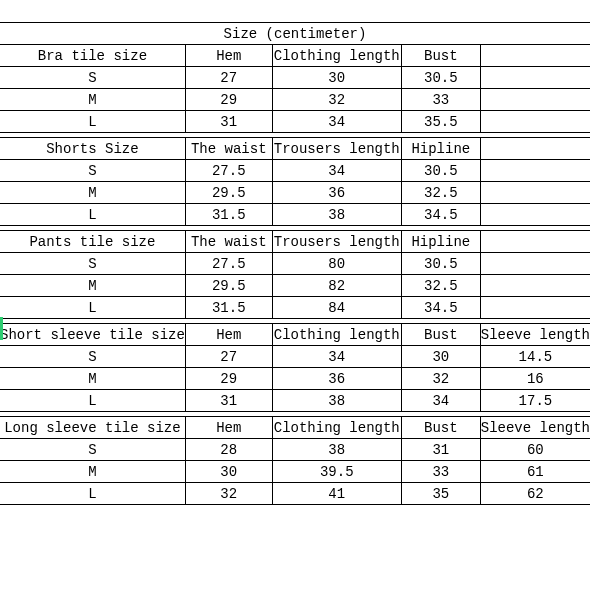 The width and height of the screenshot is (600, 600). What do you see at coordinates (92, 242) in the screenshot?
I see `header-cell: Pants tile size` at bounding box center [92, 242].